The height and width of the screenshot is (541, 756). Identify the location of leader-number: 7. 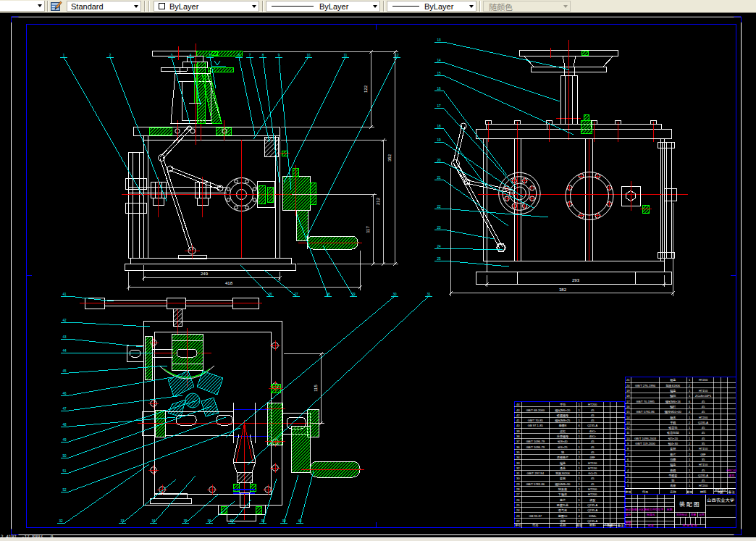
(251, 55).